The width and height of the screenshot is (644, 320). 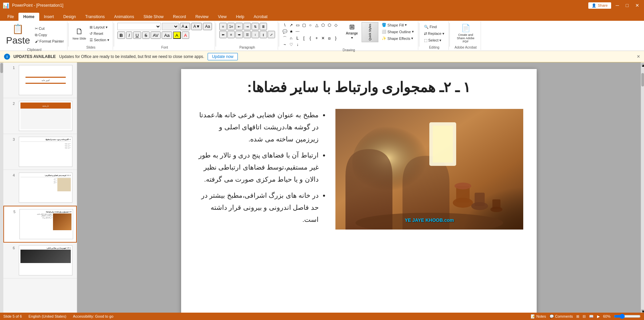 What do you see at coordinates (124, 17) in the screenshot?
I see `tab-animations: Animations` at bounding box center [124, 17].